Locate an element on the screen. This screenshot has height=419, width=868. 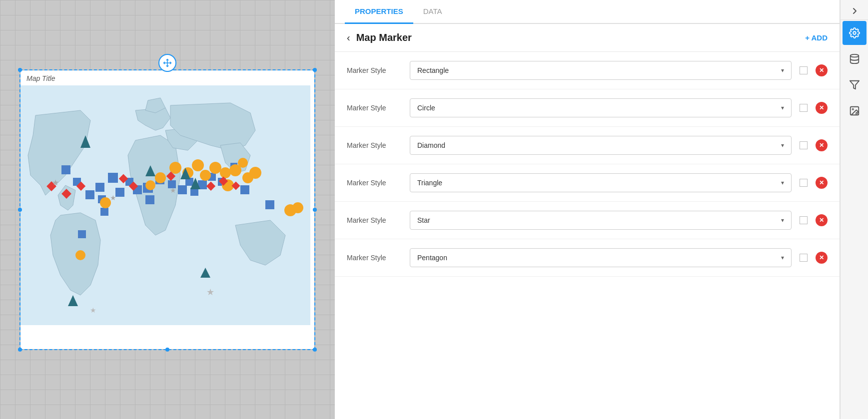
selection-dot-tl is located at coordinates (20, 70).